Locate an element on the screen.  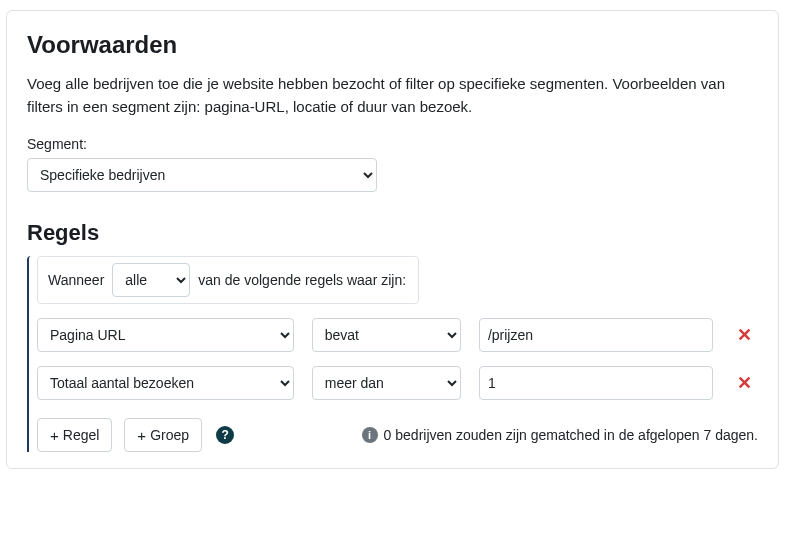
rules-title: Regels is located at coordinates (392, 233).